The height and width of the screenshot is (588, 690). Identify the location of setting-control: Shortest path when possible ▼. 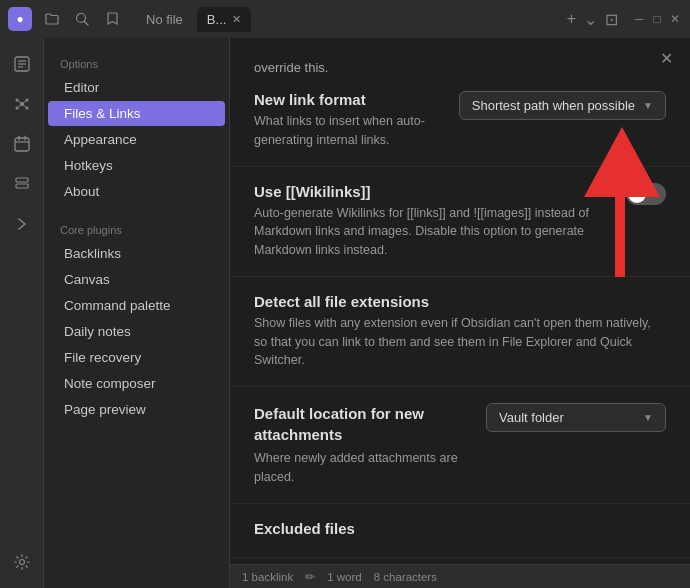
(562, 106).